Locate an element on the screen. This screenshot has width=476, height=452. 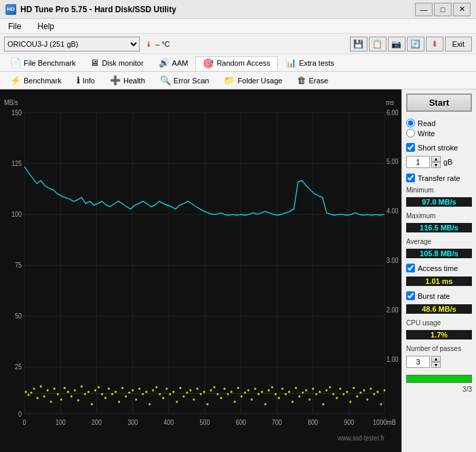
svg-text: 50 is located at coordinates (18, 316).